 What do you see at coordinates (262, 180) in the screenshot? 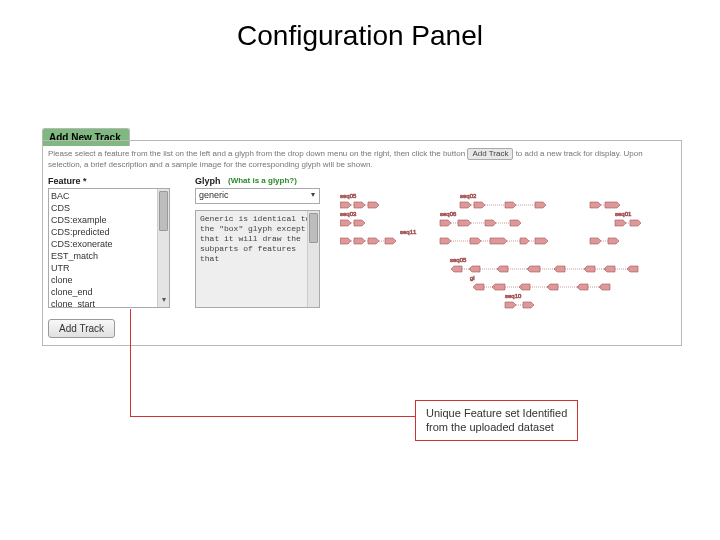
I see `glyph-help-link: (What is a glyph?)` at bounding box center [262, 180].